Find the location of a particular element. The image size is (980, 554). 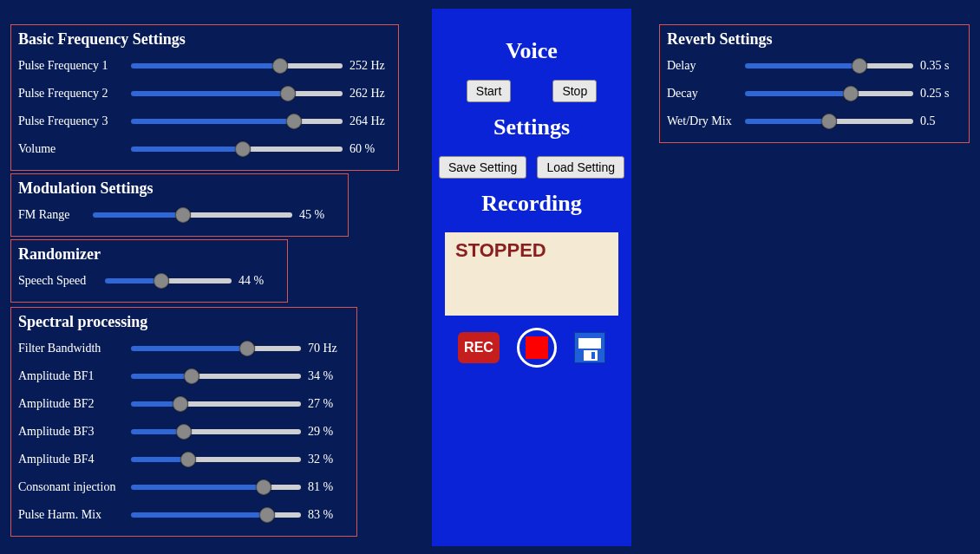

slider-value: 32 % is located at coordinates (325, 459).